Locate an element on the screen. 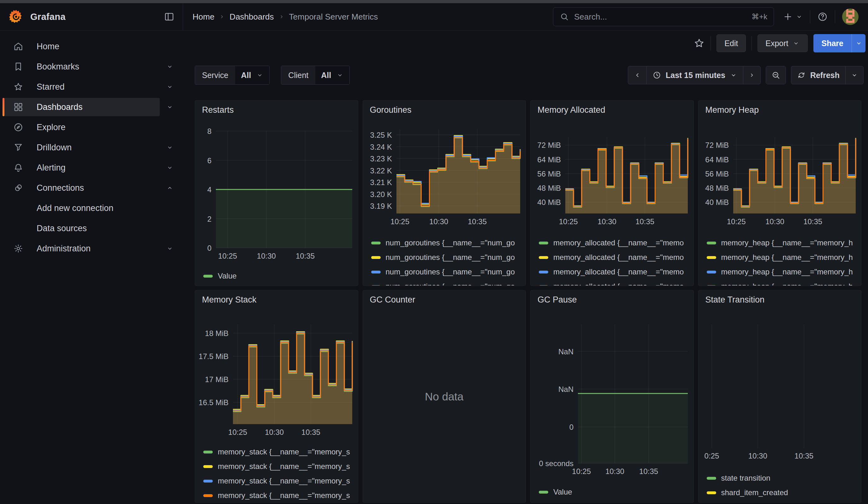  filter-service: ServiceAll is located at coordinates (232, 75).